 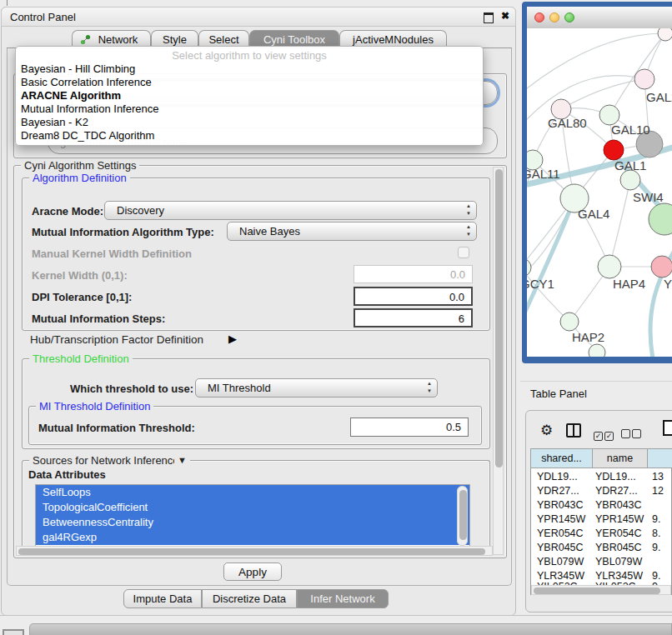 I want to click on node-big-green, so click(x=660, y=219).